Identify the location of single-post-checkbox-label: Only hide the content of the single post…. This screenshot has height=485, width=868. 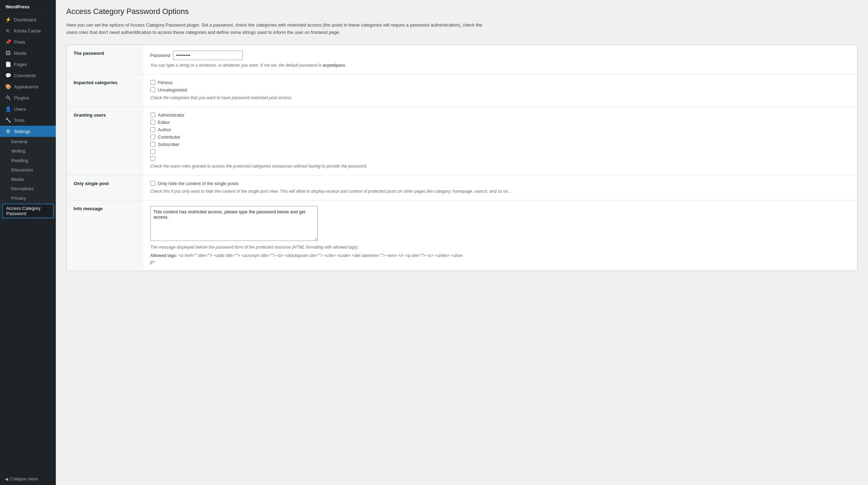
(500, 184).